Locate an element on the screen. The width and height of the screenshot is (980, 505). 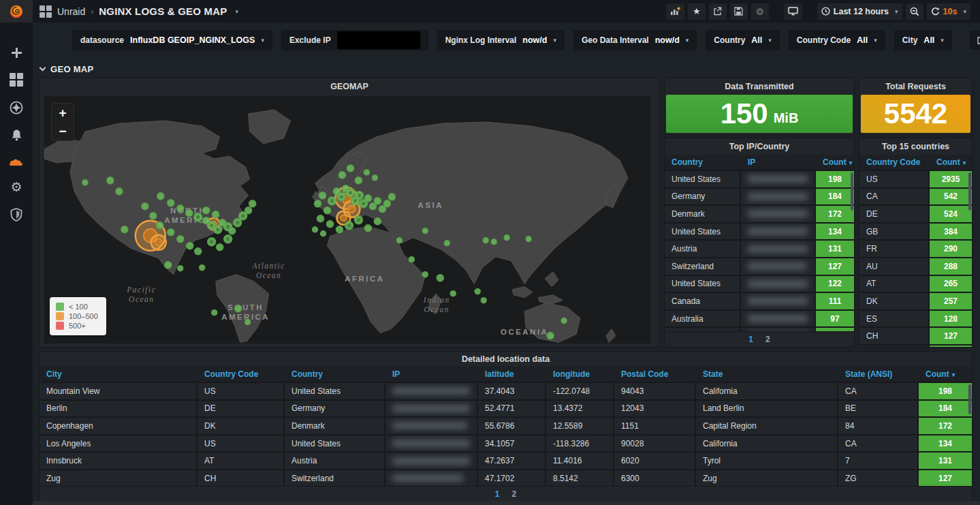
filter-datasource: datasourceInfluxDB GEOIP_NGINX_LOGS▾ is located at coordinates (172, 40).